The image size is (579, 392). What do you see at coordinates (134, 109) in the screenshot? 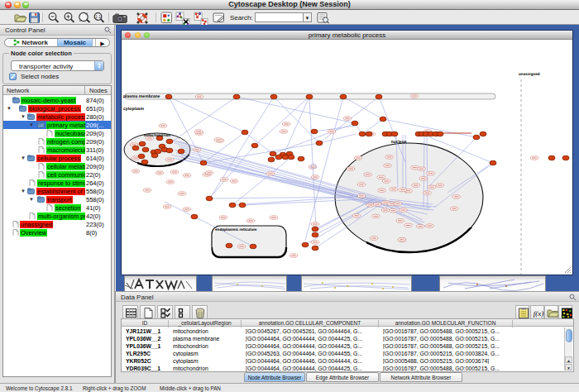
I see `svg-text: cytoplasm` at bounding box center [134, 109].